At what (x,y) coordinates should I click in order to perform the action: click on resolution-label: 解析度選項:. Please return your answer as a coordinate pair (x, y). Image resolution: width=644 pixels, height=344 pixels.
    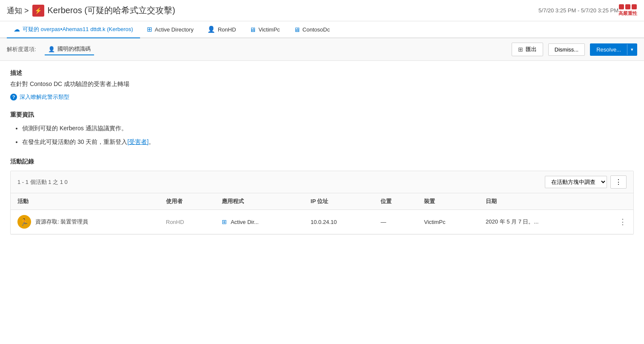
    Looking at the image, I should click on (21, 49).